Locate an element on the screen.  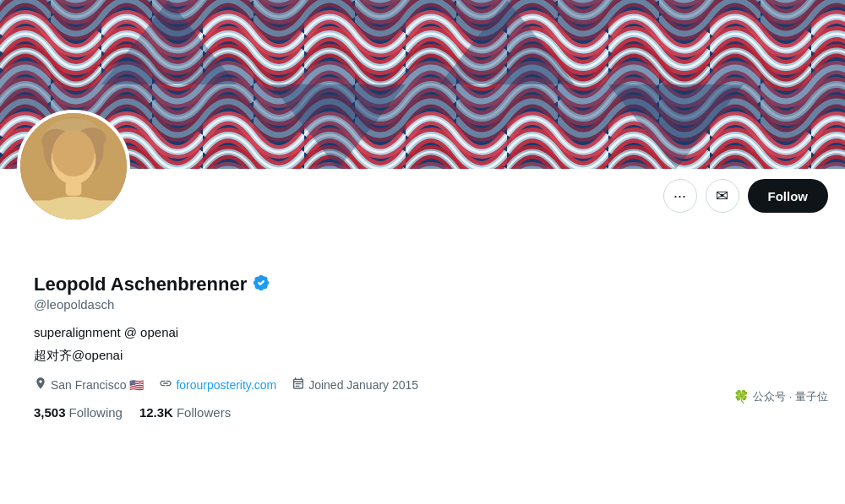
more-icon: ··· is located at coordinates (679, 196).